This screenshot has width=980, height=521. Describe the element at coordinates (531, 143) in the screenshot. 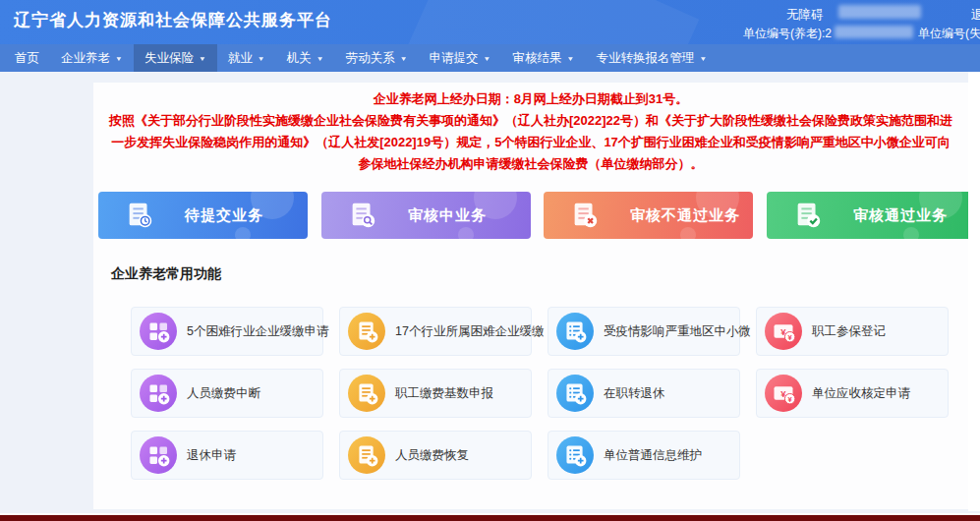

I see `notice-line: 一步发挥失业保险稳岗作用的通知》（辽人社发[2022]19号）规定，5个特困行业…` at that location.